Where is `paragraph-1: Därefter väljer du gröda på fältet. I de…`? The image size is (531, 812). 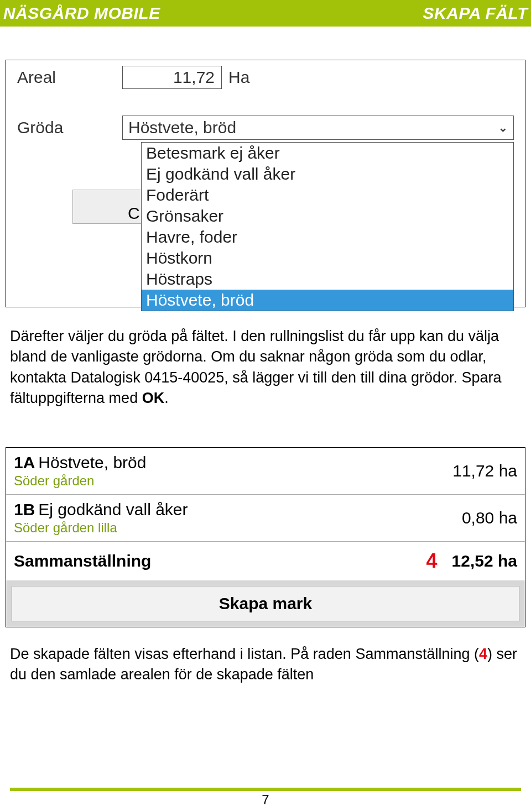
paragraph-1: Därefter väljer du gröda på fältet. I de… is located at coordinates (266, 367).